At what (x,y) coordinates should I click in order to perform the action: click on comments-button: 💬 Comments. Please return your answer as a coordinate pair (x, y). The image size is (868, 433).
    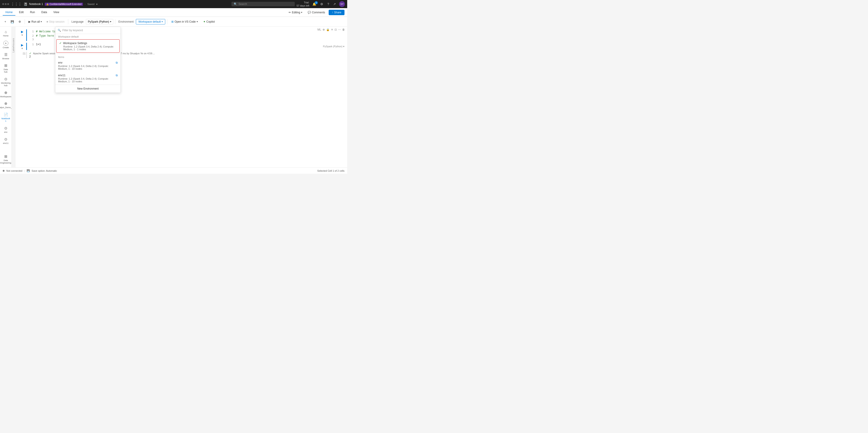
    Looking at the image, I should click on (316, 12).